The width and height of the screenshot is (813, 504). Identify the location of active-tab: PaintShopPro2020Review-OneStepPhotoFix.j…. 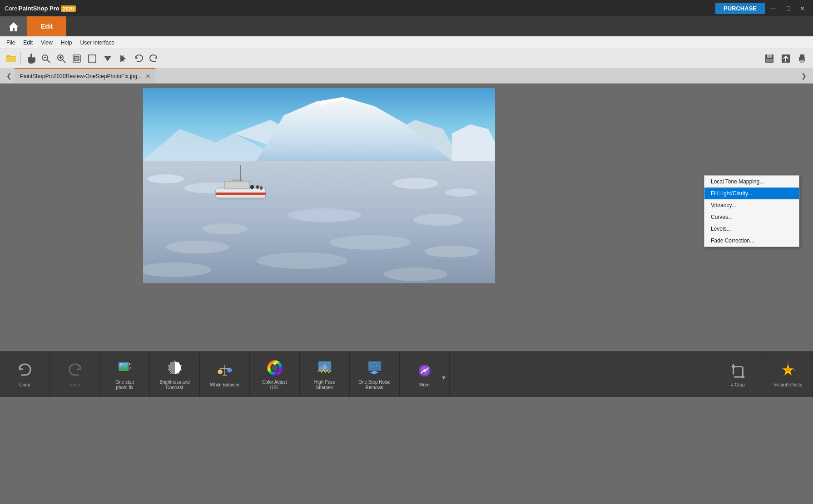
(85, 75).